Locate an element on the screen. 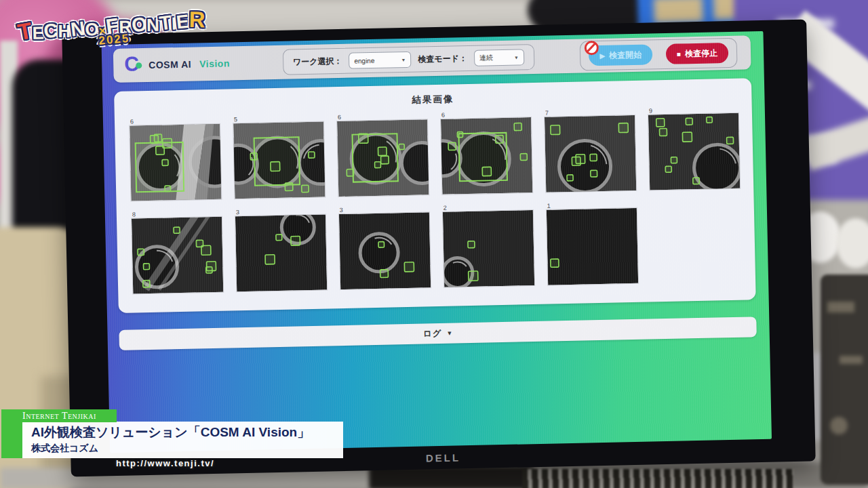 The width and height of the screenshot is (868, 488). collapse-arrow-icon: ▼ is located at coordinates (449, 333).